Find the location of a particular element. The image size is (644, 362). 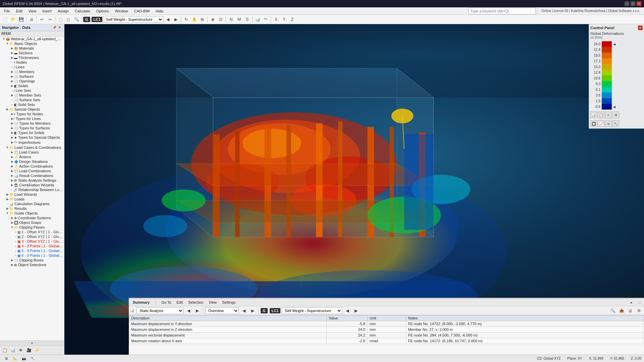

minimize-button: ─ is located at coordinates (627, 4).